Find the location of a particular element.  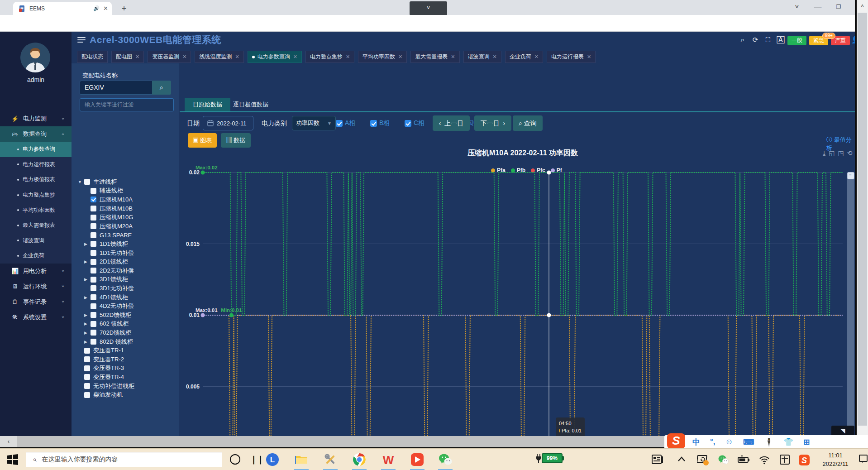

station-search-input: EGXIV is located at coordinates (116, 88).